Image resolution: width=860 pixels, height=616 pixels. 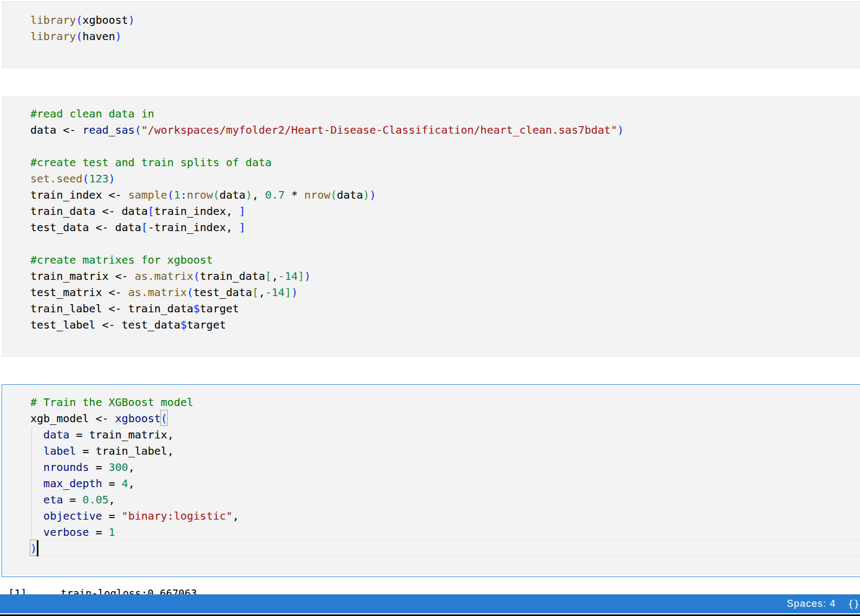 What do you see at coordinates (82, 276) in the screenshot?
I see `code-token: train_matrix <-` at bounding box center [82, 276].